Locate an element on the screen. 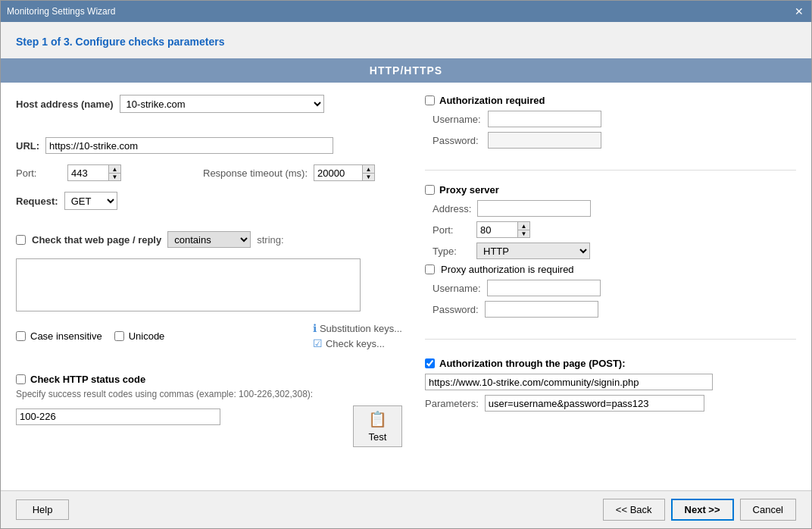  status-code-label: Check HTTP status code is located at coordinates (88, 379).